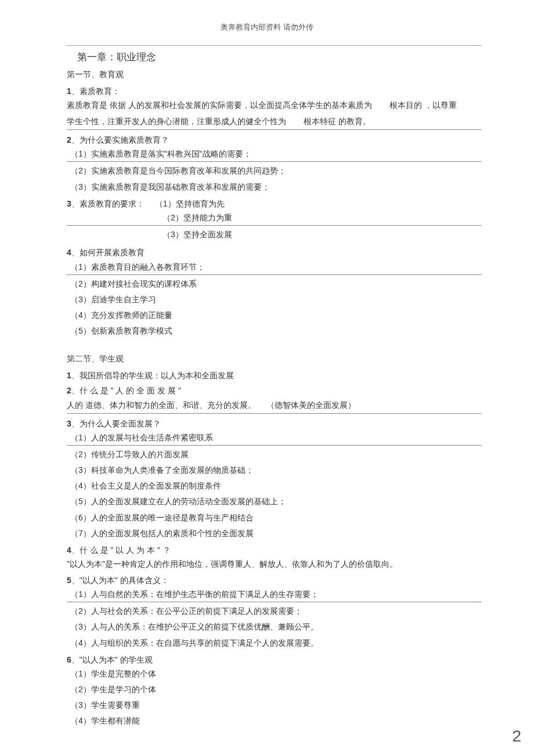 The width and height of the screenshot is (534, 756). Describe the element at coordinates (274, 106) in the screenshot. I see `s1-q1-line1: 素质教育是 依据 人的发展和社会发展的实际需要，以全面提高全体学生的基本素质为根…` at that location.